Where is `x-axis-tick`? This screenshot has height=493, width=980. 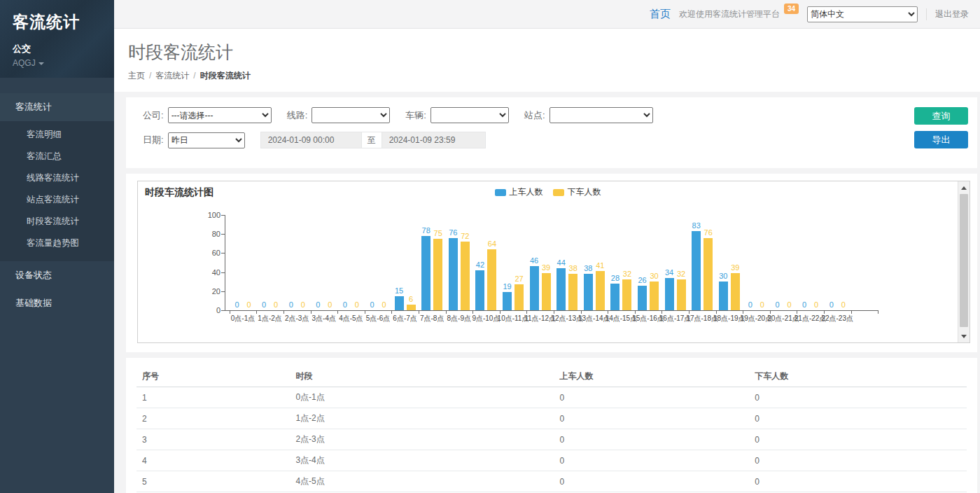
x-axis-tick is located at coordinates (878, 312).